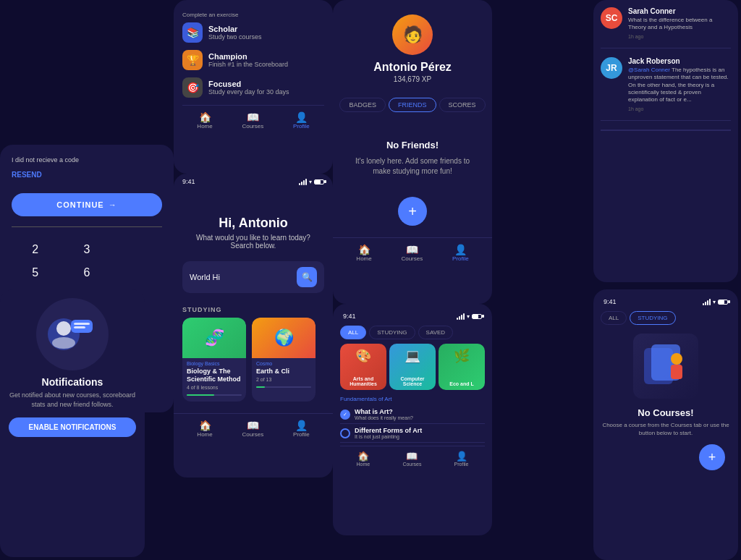  What do you see at coordinates (412, 415) in the screenshot?
I see `lesson-what-is-art: ✓ What is Art? What does it really mean?` at bounding box center [412, 415].